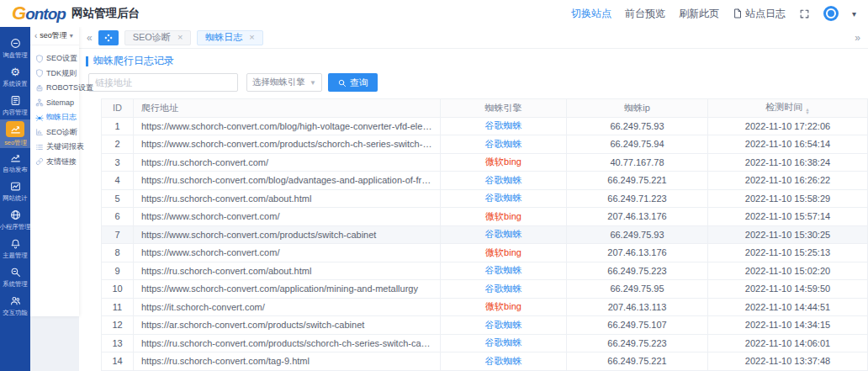 The height and width of the screenshot is (371, 868). What do you see at coordinates (484, 362) in the screenshot?
I see `table-row: 14https://ru.schorch-convert.com/tag-9.h…` at bounding box center [484, 362].